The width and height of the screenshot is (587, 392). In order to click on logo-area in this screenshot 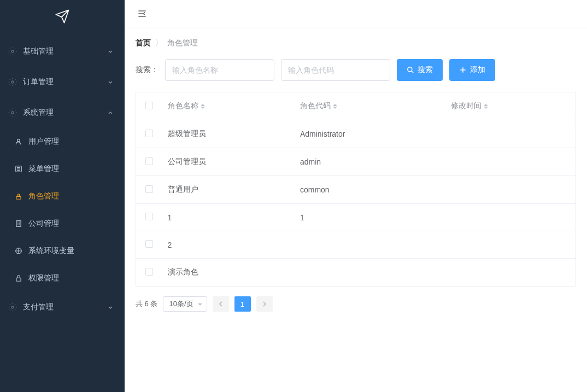, I will do `click(62, 16)`.